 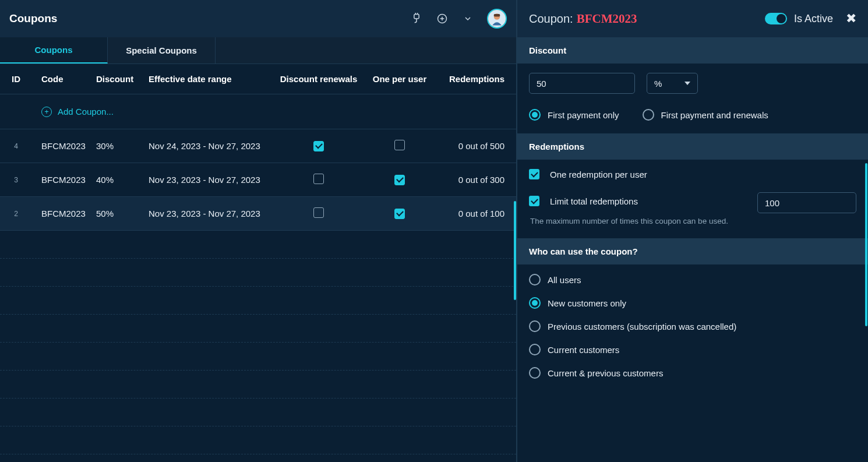 I want to click on section-who-header: Who can use the coupon?, so click(x=693, y=252).